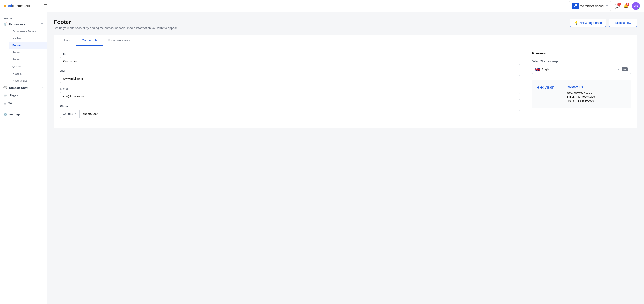 The image size is (644, 304). I want to click on widgets-label: Wid..., so click(12, 103).